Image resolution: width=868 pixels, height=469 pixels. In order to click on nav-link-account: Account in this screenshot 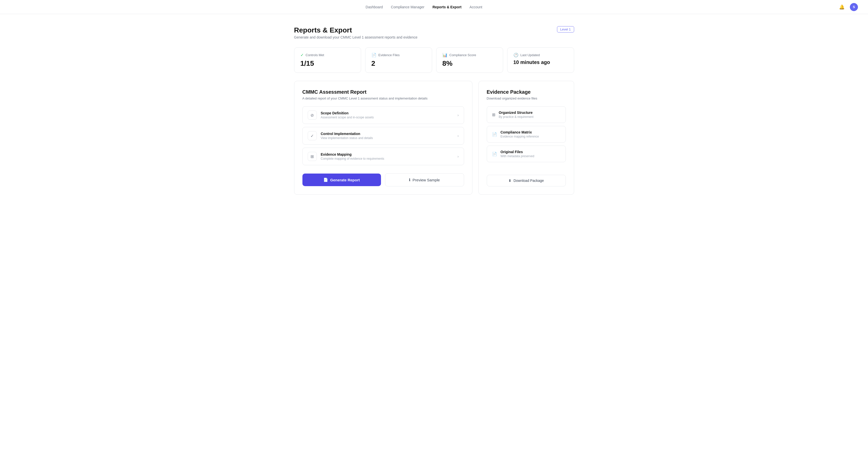, I will do `click(476, 7)`.